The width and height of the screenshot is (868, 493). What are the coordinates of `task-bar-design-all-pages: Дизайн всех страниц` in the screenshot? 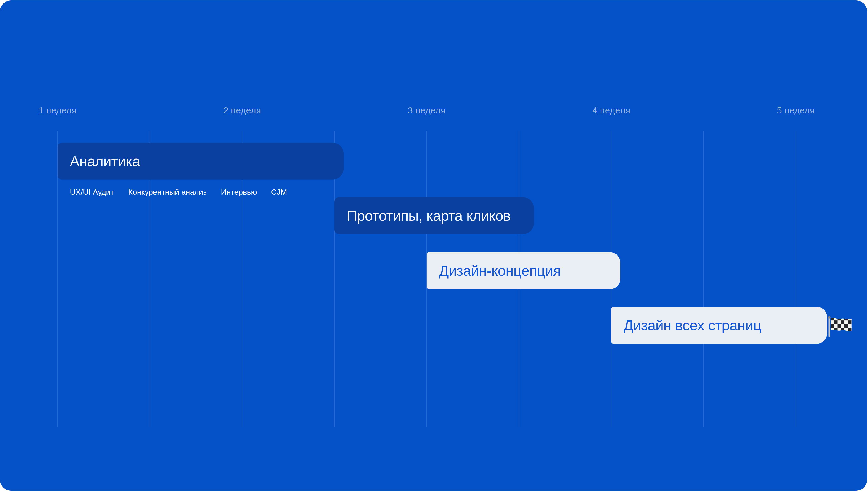 It's located at (719, 325).